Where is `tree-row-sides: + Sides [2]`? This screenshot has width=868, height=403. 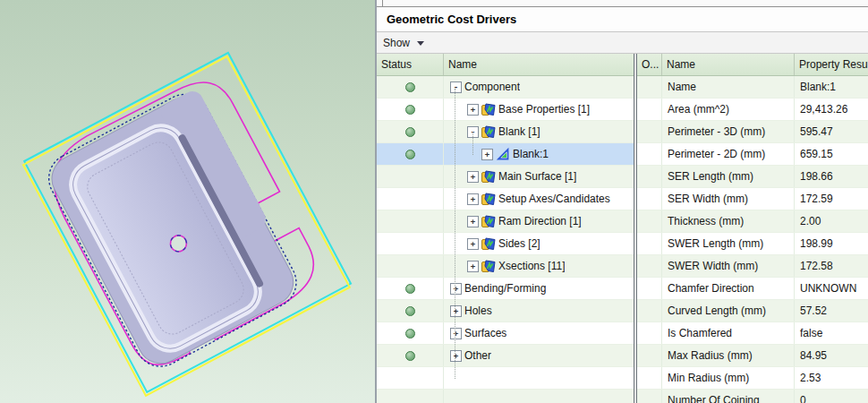 tree-row-sides: + Sides [2] is located at coordinates (505, 244).